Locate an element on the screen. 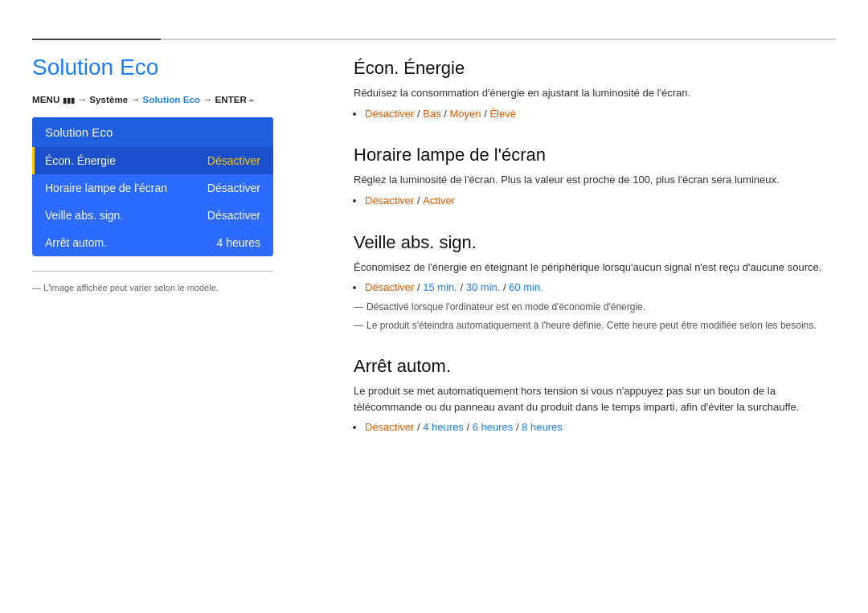  menu-item-label: Veille abs. sign. is located at coordinates (84, 215).